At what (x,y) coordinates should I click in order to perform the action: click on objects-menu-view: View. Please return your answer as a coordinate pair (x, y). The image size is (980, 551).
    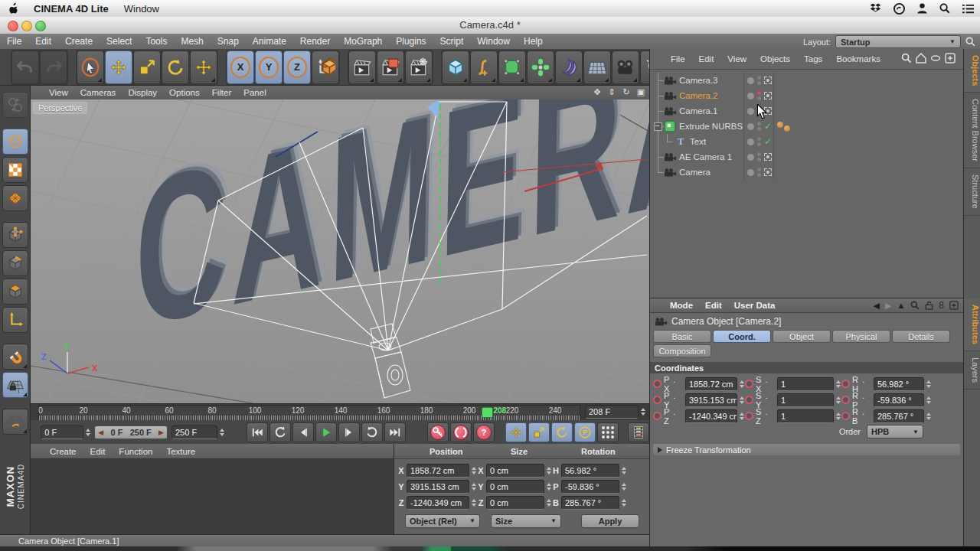
    Looking at the image, I should click on (737, 59).